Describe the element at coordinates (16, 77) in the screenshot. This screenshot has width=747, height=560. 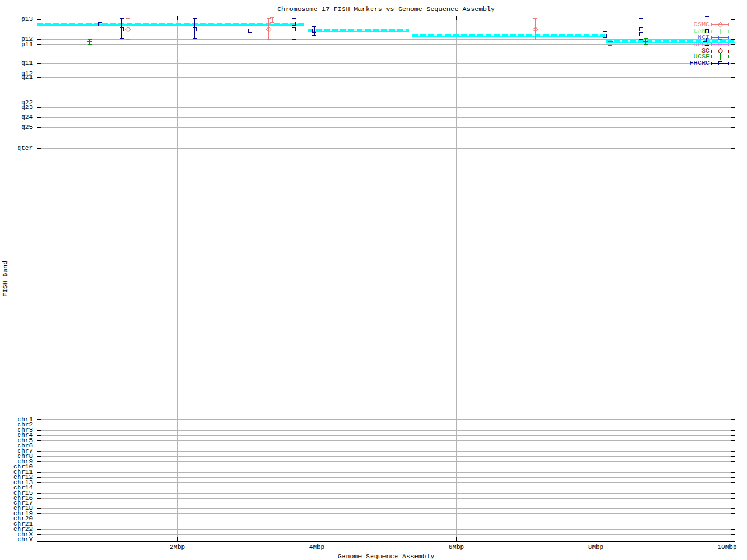
I see `y-tick-label: q21` at that location.